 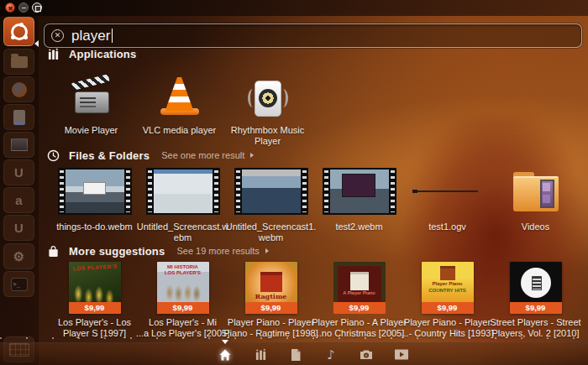 What do you see at coordinates (18, 62) in the screenshot?
I see `home-folder-icon` at bounding box center [18, 62].